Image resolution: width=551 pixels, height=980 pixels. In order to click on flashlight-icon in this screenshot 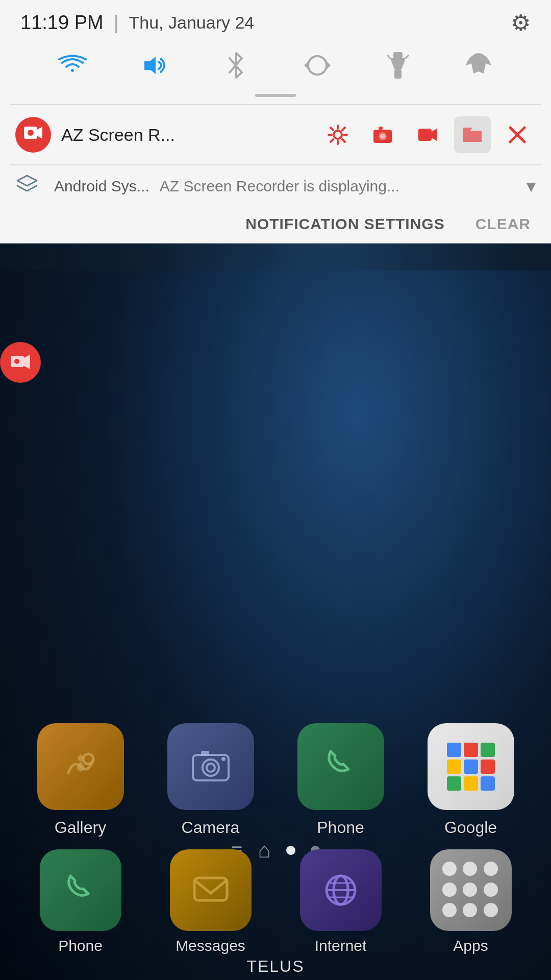, I will do `click(398, 65)`.